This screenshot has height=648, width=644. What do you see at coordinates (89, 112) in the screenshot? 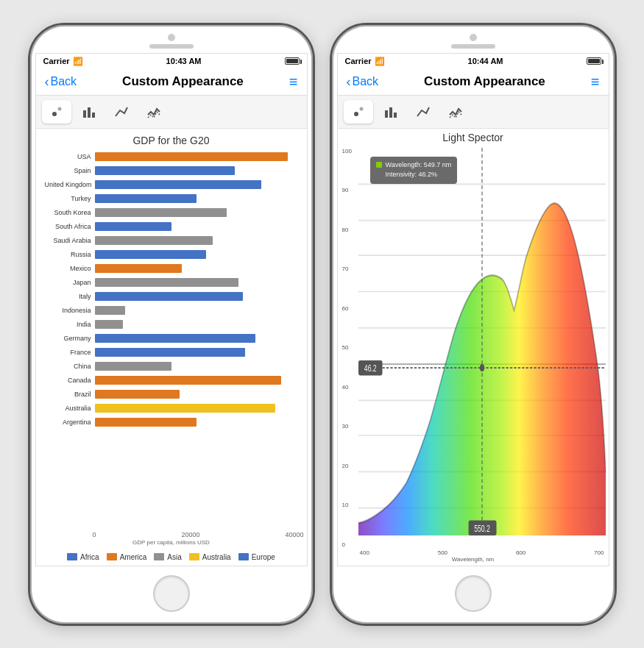
I see `bar-chart-icon` at bounding box center [89, 112].